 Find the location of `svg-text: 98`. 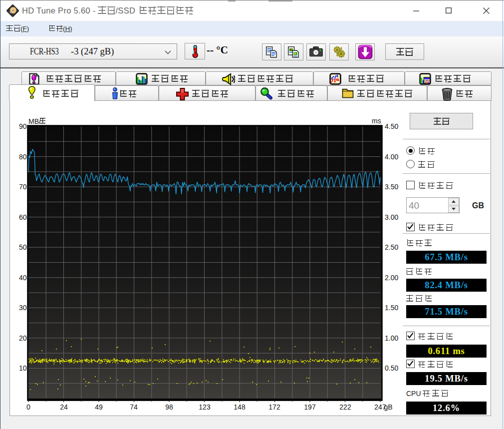

svg-text: 98 is located at coordinates (169, 407).